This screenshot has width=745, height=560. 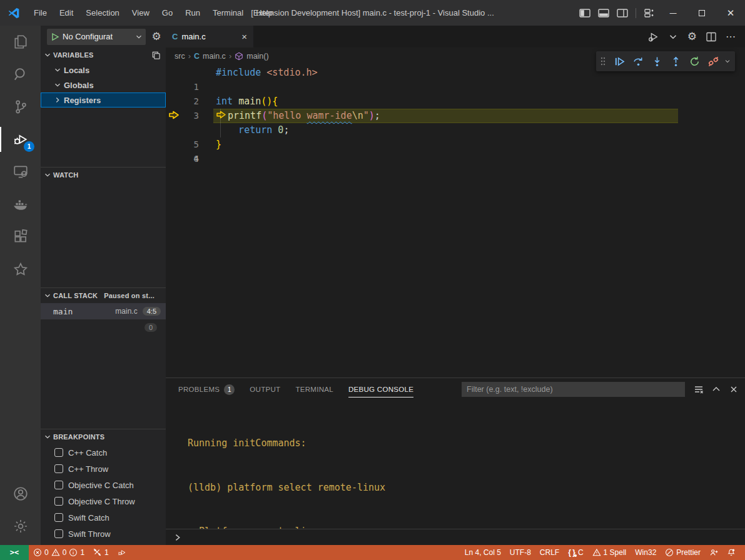 I want to click on settings-gear-icon, so click(x=20, y=526).